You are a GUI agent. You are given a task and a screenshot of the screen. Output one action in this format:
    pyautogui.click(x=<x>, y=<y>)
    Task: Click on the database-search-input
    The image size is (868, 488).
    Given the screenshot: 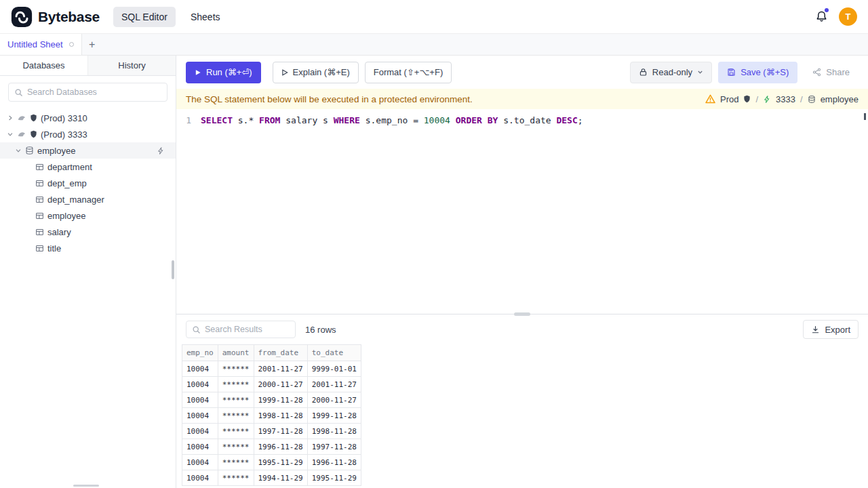 What is the action you would take?
    pyautogui.click(x=94, y=92)
    